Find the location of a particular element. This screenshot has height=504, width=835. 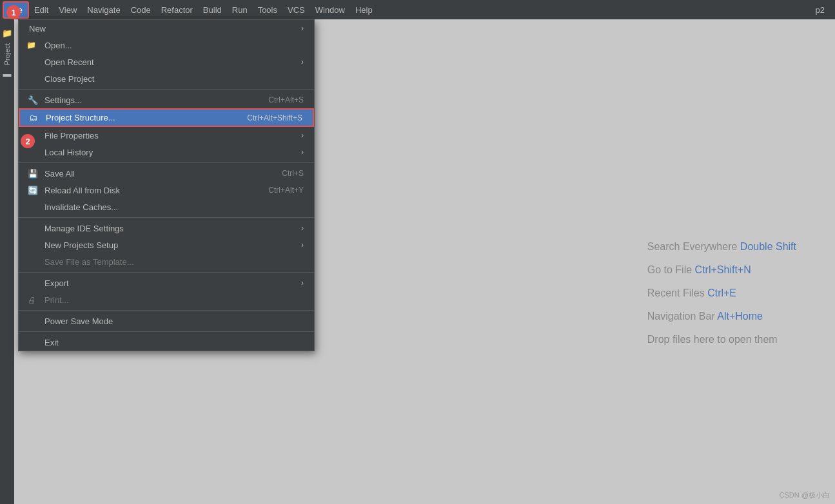

save-template-label: Save File as Template... is located at coordinates (89, 262).